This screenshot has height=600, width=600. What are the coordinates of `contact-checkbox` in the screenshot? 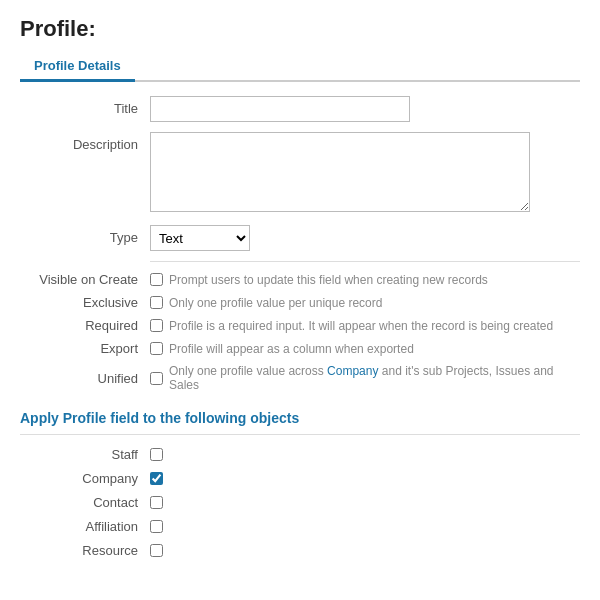 It's located at (156, 502).